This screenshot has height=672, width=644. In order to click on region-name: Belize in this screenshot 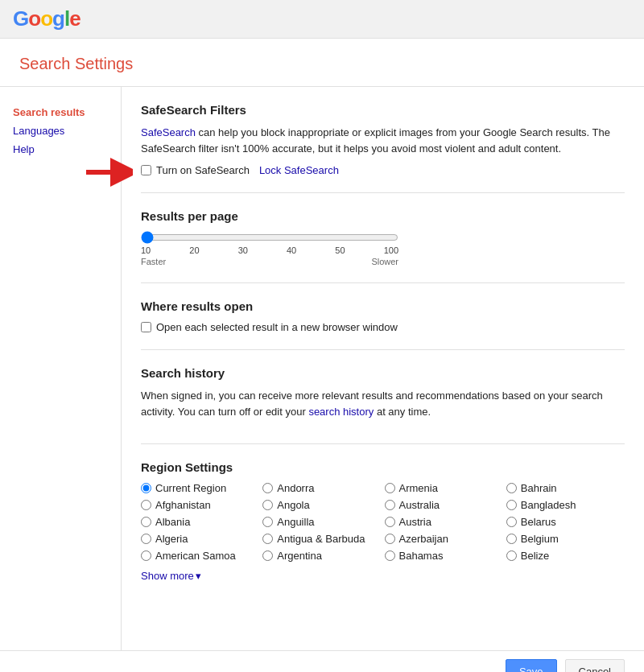, I will do `click(535, 555)`.